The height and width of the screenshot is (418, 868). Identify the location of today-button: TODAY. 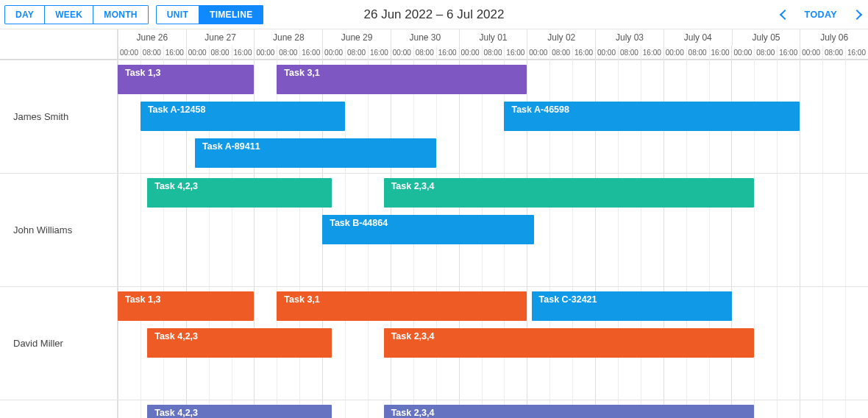
(821, 15).